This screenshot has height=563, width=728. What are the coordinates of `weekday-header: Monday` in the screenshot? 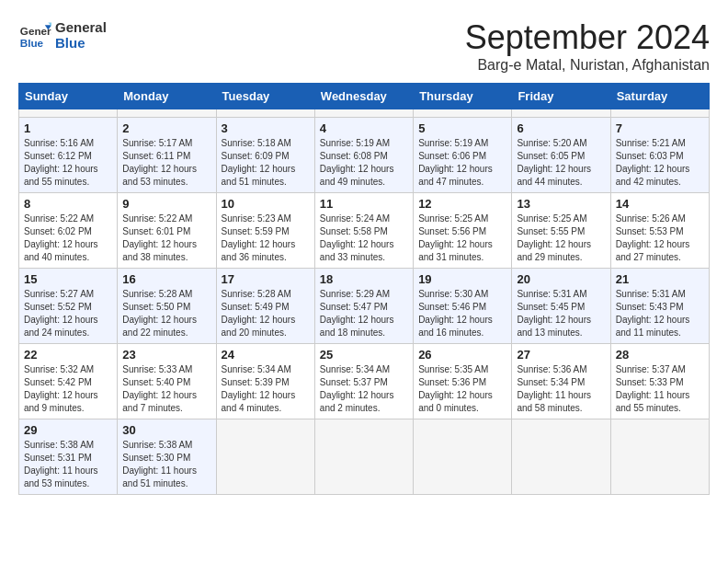 It's located at (167, 97).